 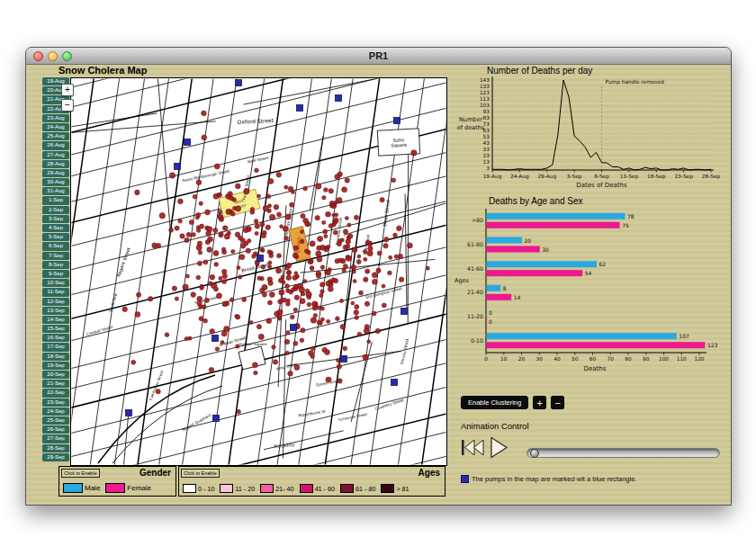 What do you see at coordinates (484, 99) in the screenshot?
I see `svg-text: 113` at bounding box center [484, 99].